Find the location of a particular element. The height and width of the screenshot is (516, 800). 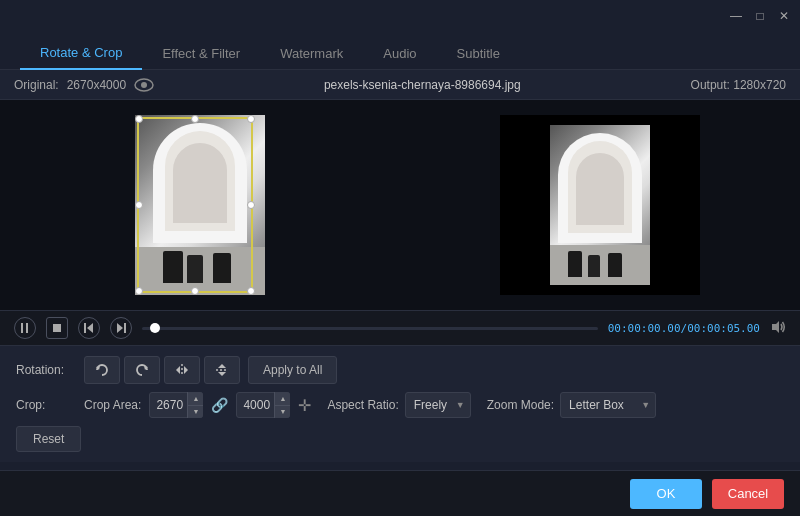

crop-width-up: ▲ is located at coordinates (195, 399).